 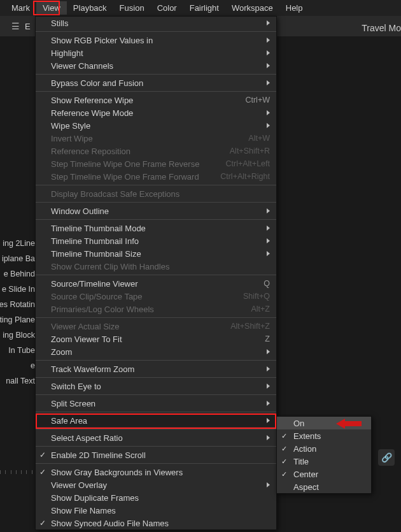 I want to click on background-clip-list: ing 2Line iplane Ba e Behind e Slide In …, so click(x=18, y=312).